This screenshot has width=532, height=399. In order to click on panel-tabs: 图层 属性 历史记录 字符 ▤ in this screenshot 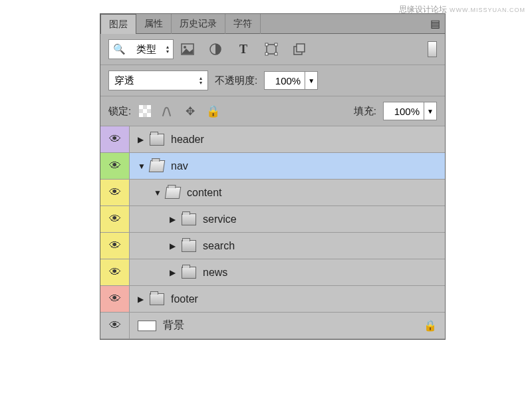, I will do `click(273, 24)`.